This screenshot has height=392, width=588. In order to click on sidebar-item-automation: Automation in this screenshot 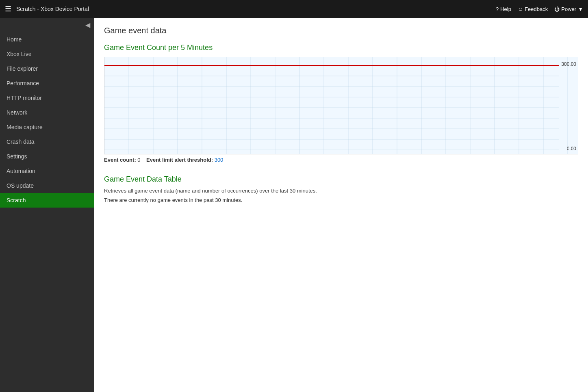, I will do `click(47, 171)`.